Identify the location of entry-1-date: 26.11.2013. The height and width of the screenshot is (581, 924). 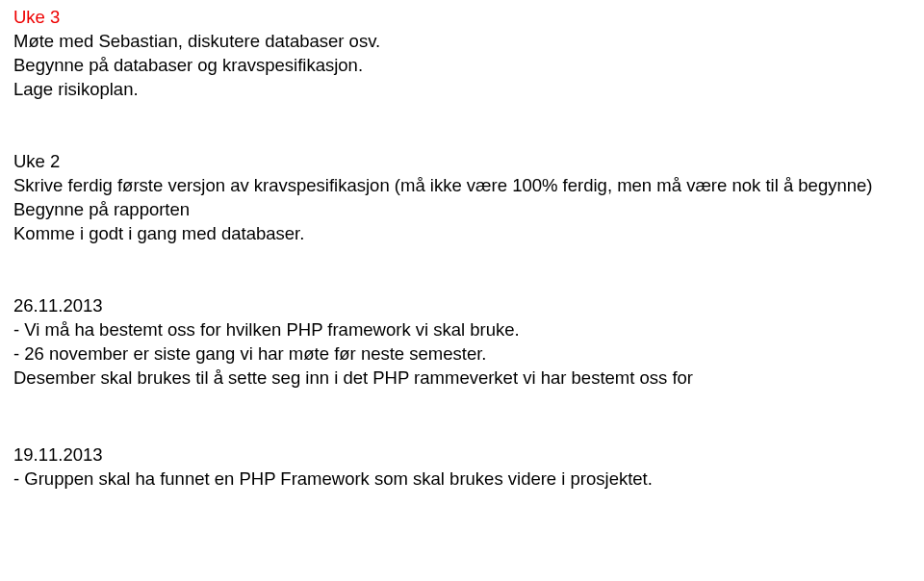
(462, 306).